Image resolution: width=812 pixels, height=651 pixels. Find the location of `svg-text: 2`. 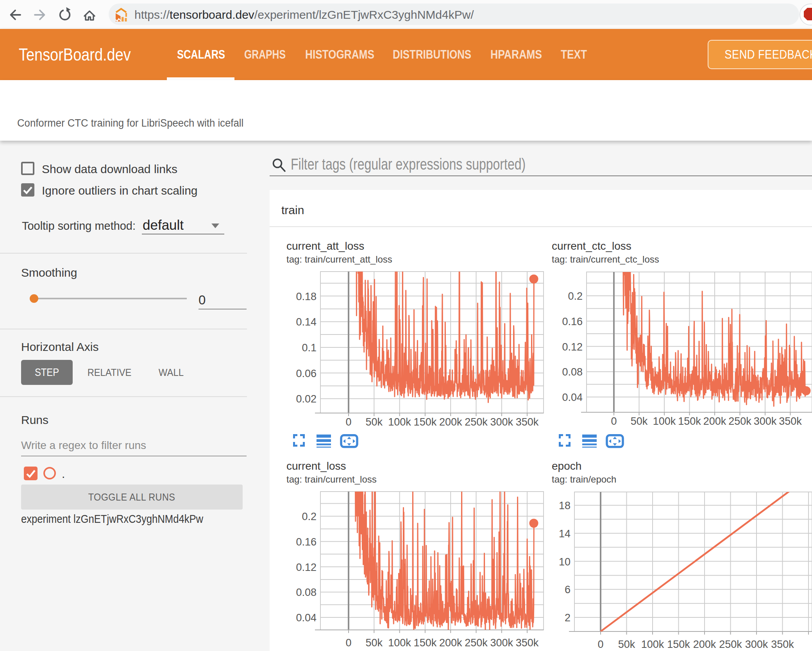

svg-text: 2 is located at coordinates (567, 618).